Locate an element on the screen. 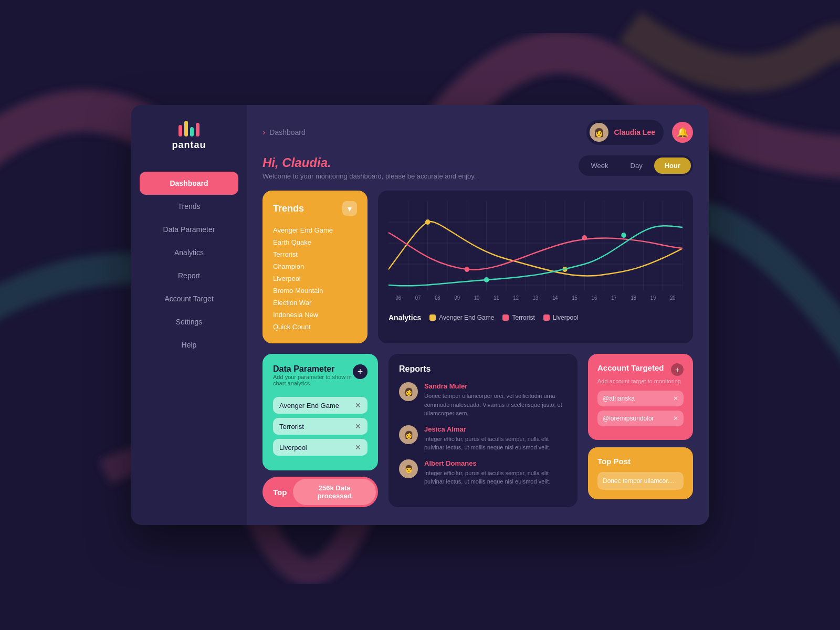  welcome-text: Hi, Claudia. Welcome to your monitoring … is located at coordinates (369, 168).